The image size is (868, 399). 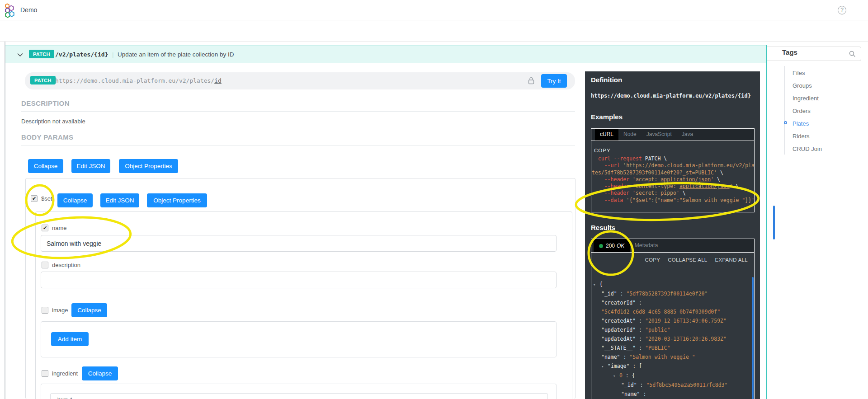 What do you see at coordinates (298, 139) in the screenshot?
I see `body-params-heading: BODY PARAMS` at bounding box center [298, 139].